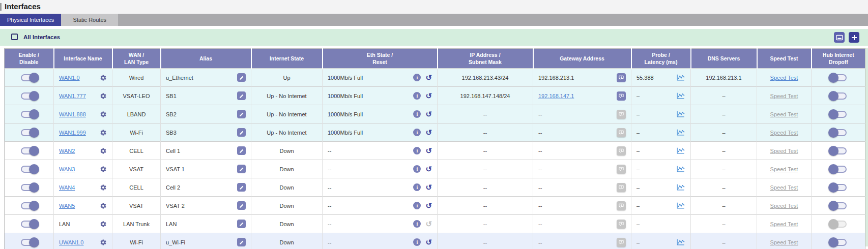  What do you see at coordinates (14, 37) in the screenshot?
I see `all-interfaces-checkbox` at bounding box center [14, 37].